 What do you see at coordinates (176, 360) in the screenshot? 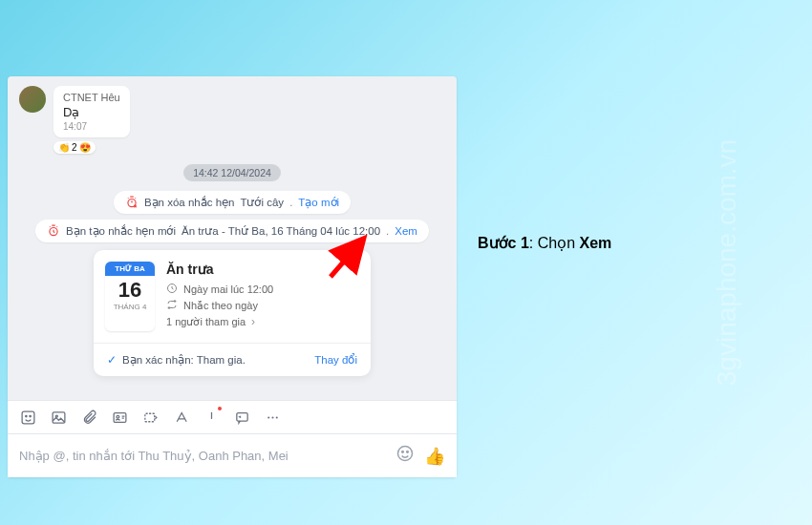
I see `event-confirm: ✓ Bạn xác nhận: Tham gia.` at bounding box center [176, 360].